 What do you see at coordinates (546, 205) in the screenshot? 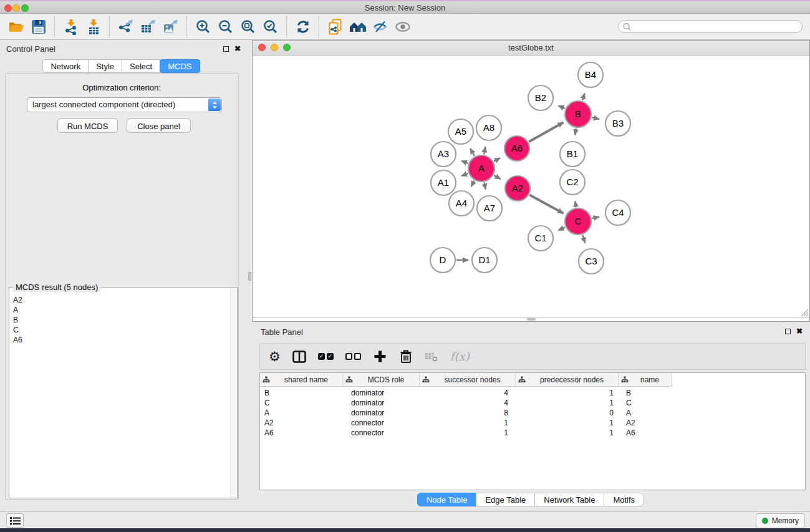
I see `edge-A2-C` at bounding box center [546, 205].